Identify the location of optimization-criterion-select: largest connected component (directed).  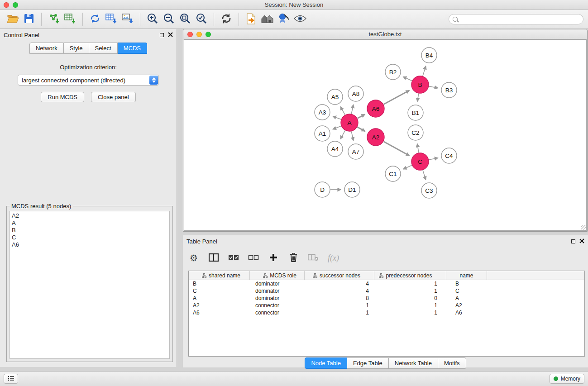
(88, 80).